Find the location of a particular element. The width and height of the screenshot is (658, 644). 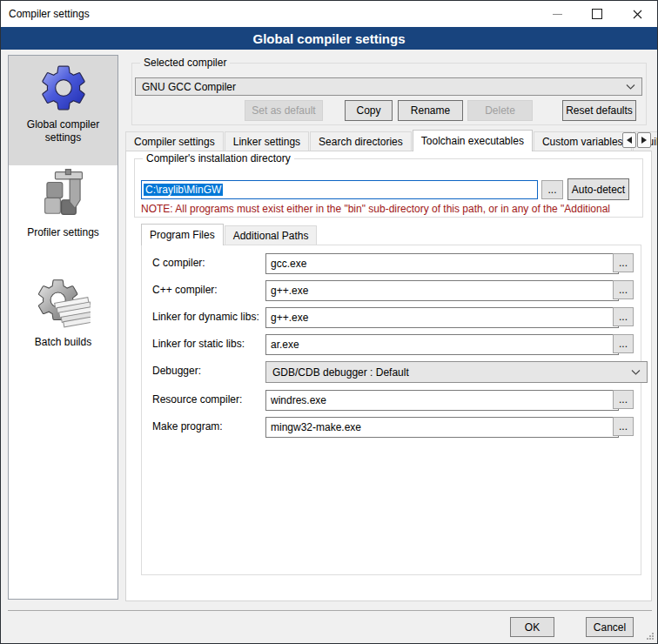

debugger-select: GDB/CDB debugger : Default is located at coordinates (456, 372).